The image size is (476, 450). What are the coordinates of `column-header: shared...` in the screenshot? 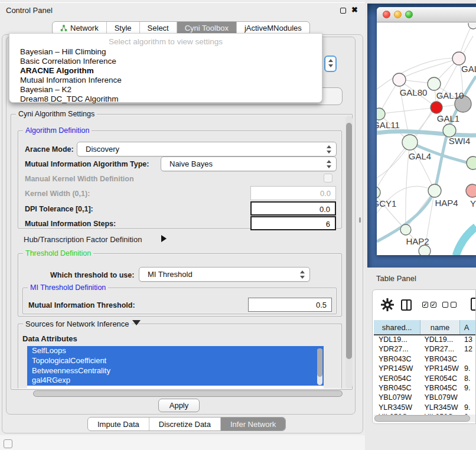 It's located at (397, 327).